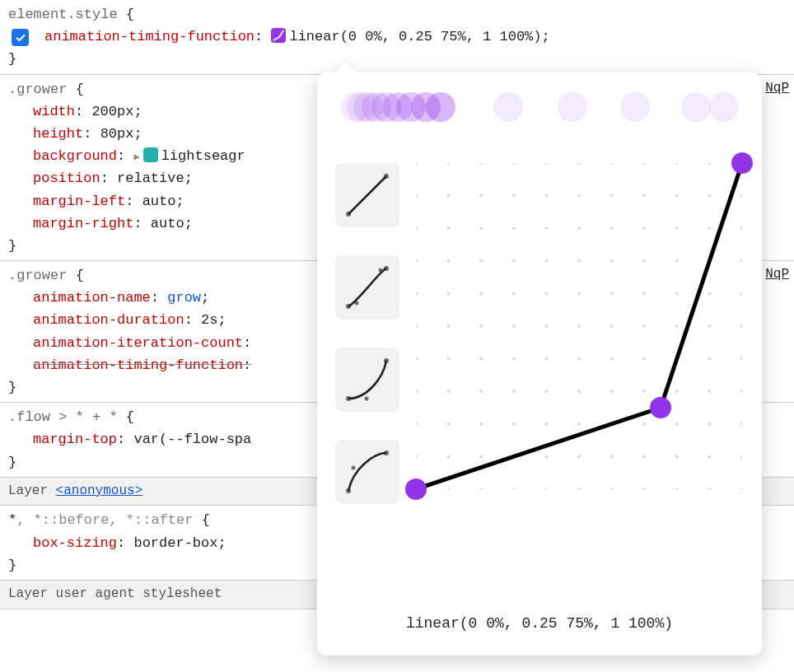 The width and height of the screenshot is (794, 672). Describe the element at coordinates (367, 287) in the screenshot. I see `preset-ease` at that location.